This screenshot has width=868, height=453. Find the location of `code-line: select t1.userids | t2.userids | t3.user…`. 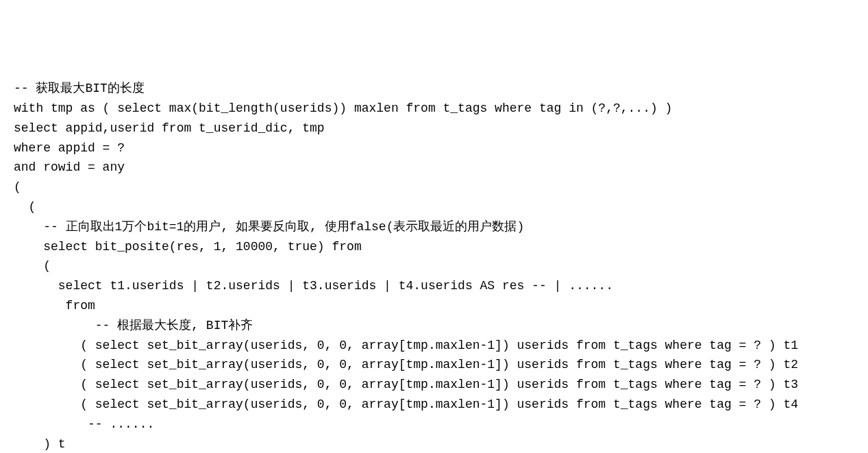

code-line: select t1.userids | t2.userids | t3.user… is located at coordinates (314, 286).